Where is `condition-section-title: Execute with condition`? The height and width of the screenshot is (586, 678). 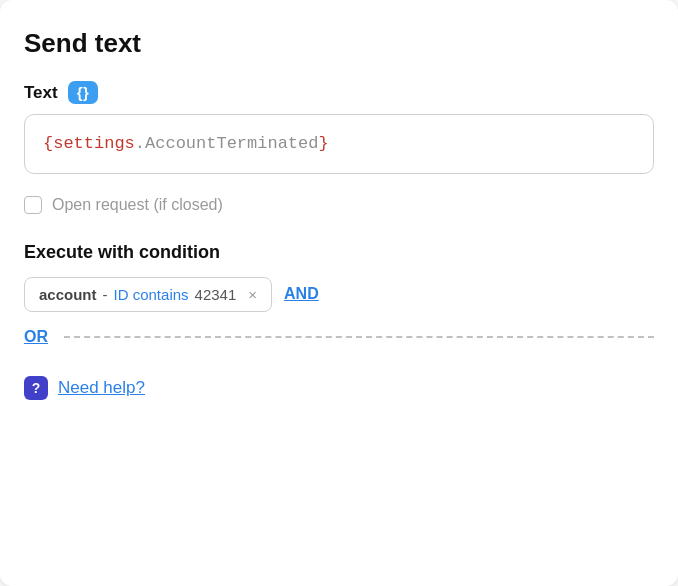 condition-section-title: Execute with condition is located at coordinates (339, 252).